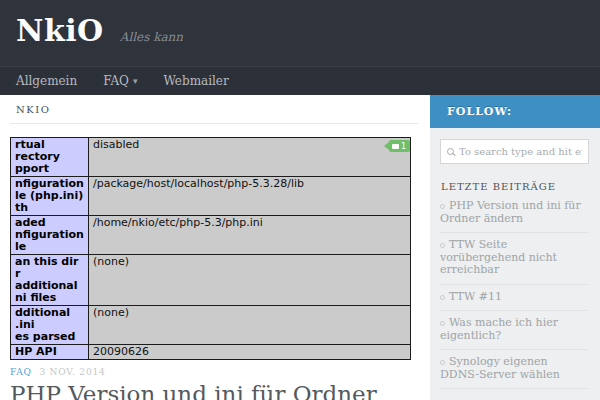 The width and height of the screenshot is (600, 400). Describe the element at coordinates (450, 152) in the screenshot. I see `search-icon` at that location.